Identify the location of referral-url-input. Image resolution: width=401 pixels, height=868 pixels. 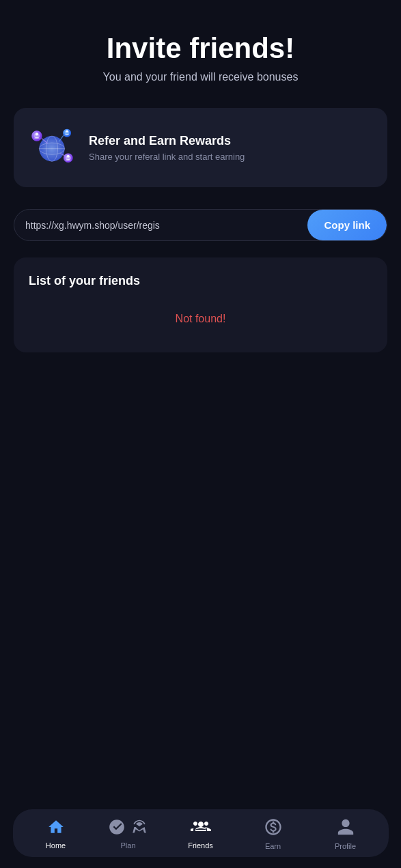
(161, 225).